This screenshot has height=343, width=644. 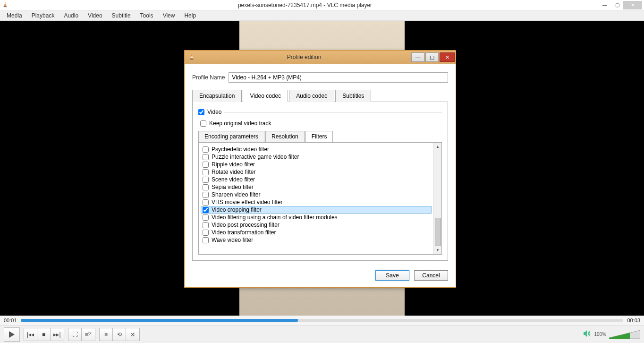 I want to click on minimize-button: —, so click(x=605, y=5).